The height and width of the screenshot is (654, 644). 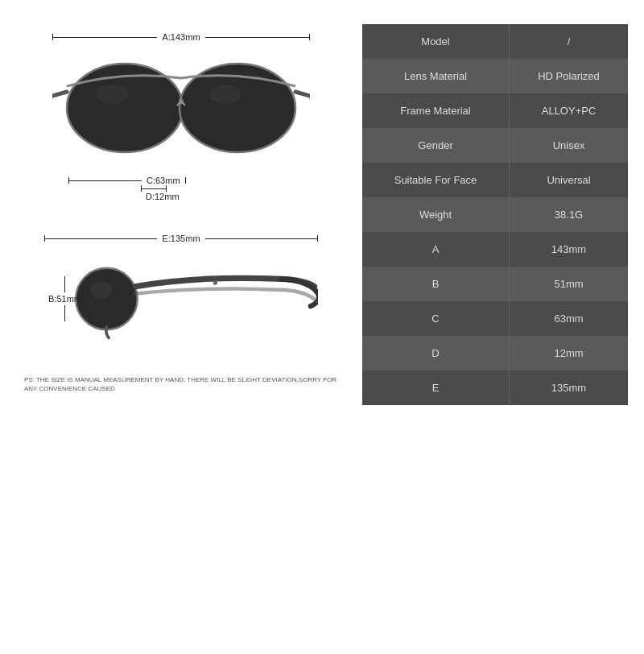 I want to click on top-glasses-section: A:143mm, so click(x=181, y=117).